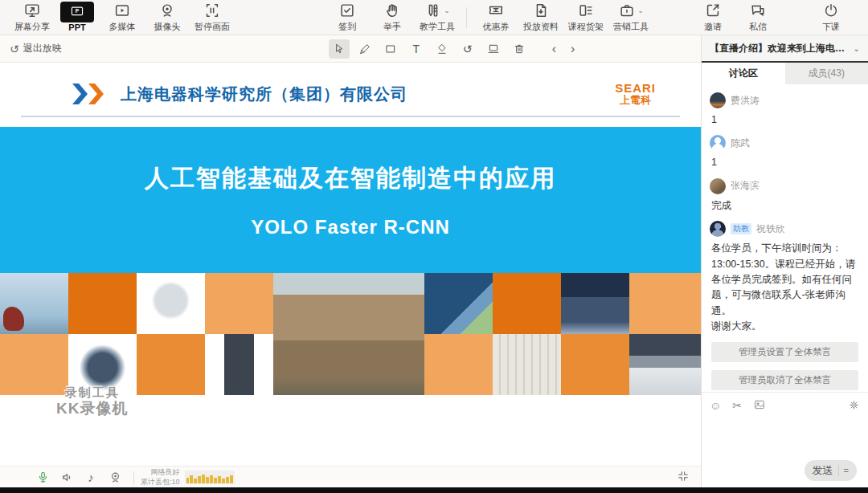 This screenshot has width=868, height=493. I want to click on rectangle-icon, so click(391, 49).